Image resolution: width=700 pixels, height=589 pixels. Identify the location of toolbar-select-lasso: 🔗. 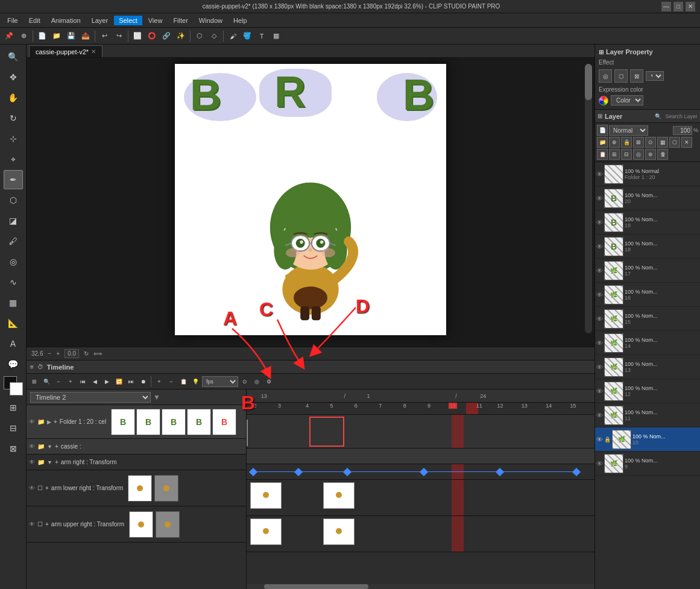
(166, 36).